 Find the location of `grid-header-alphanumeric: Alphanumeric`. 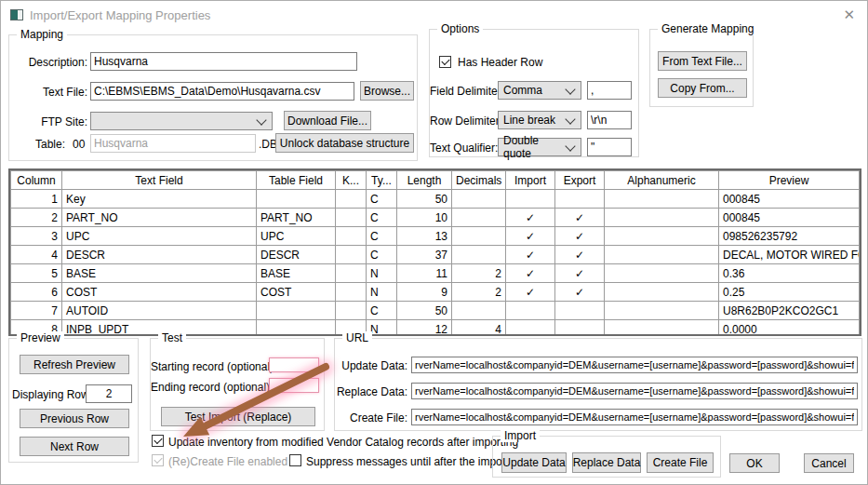

grid-header-alphanumeric: Alphanumeric is located at coordinates (662, 181).